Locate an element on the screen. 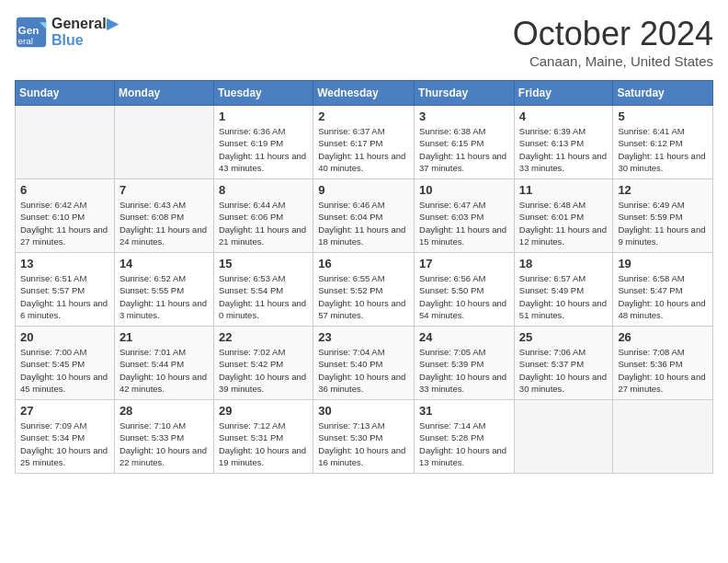  weekday-header: Friday is located at coordinates (563, 94).